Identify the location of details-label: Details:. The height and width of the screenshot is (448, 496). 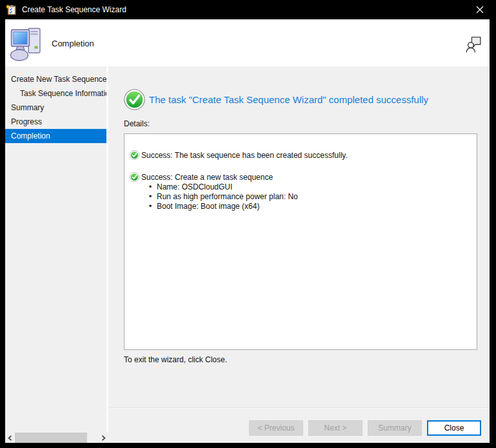
(137, 124).